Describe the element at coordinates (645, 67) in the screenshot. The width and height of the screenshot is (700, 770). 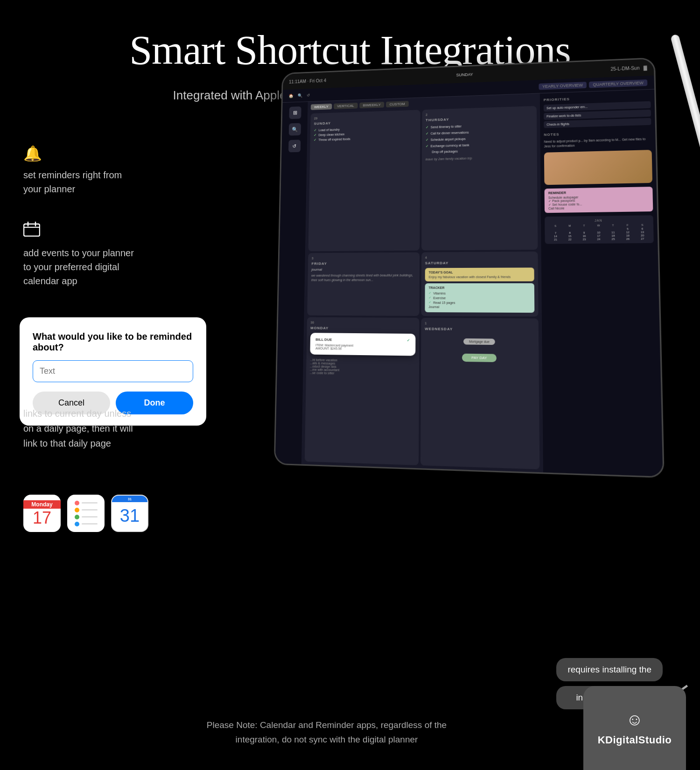
I see `battery-icon: ▓` at that location.